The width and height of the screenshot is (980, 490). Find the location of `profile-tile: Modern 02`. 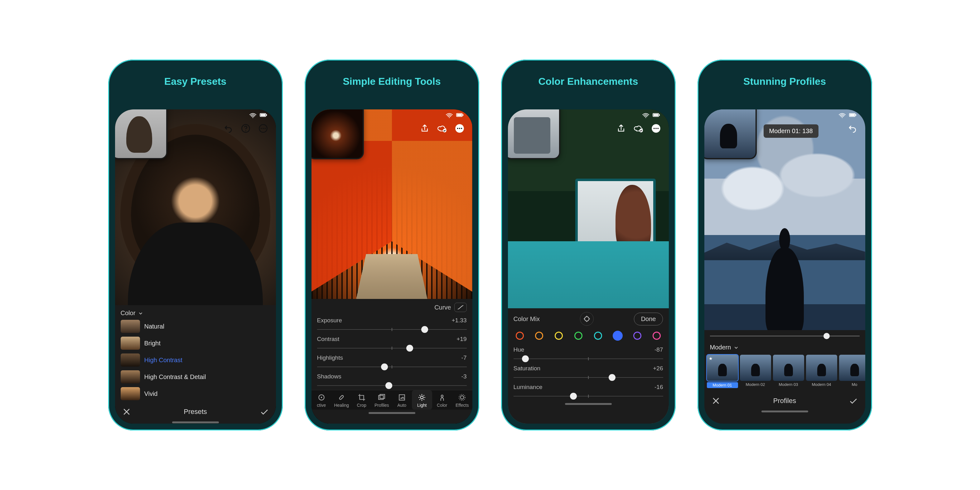

profile-tile: Modern 02 is located at coordinates (756, 371).